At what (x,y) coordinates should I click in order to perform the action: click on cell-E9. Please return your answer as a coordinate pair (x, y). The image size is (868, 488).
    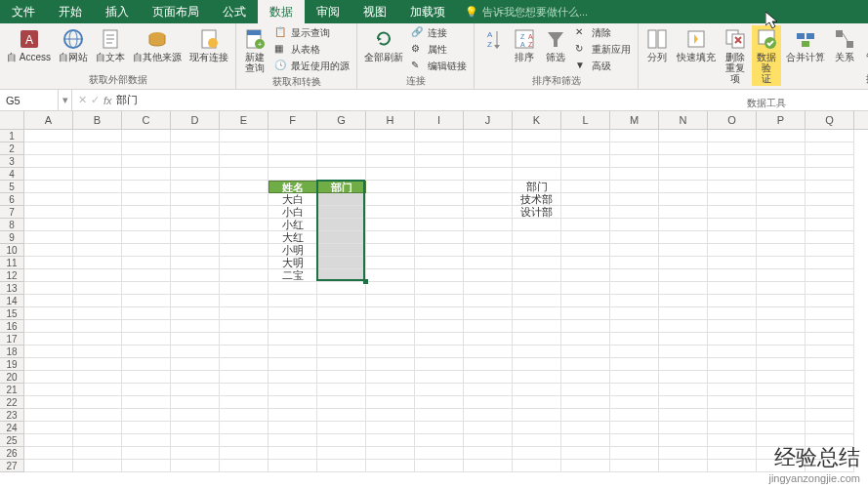
    Looking at the image, I should click on (244, 238).